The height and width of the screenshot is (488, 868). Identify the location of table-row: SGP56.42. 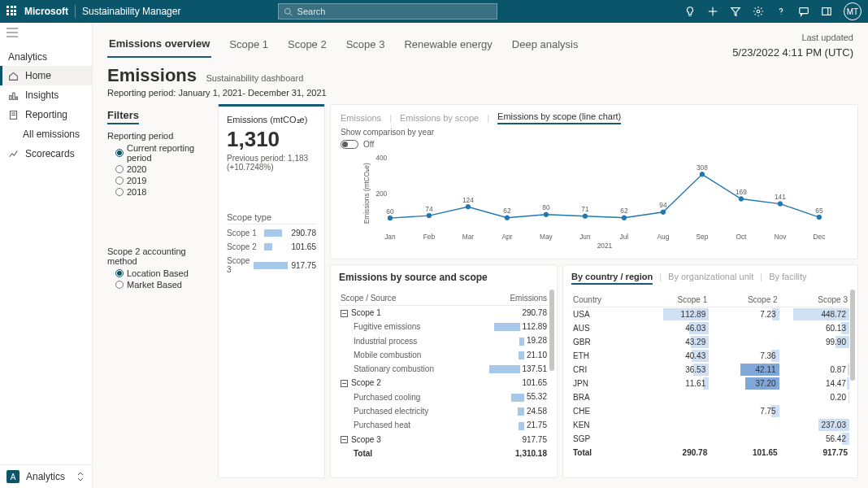
(710, 439).